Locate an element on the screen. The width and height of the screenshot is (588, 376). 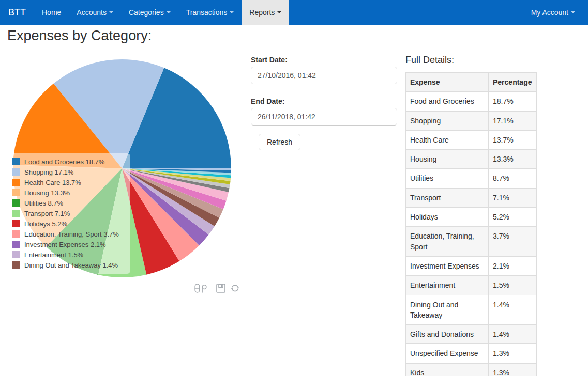
legend-label: Entertainment 1.5% is located at coordinates (54, 255).